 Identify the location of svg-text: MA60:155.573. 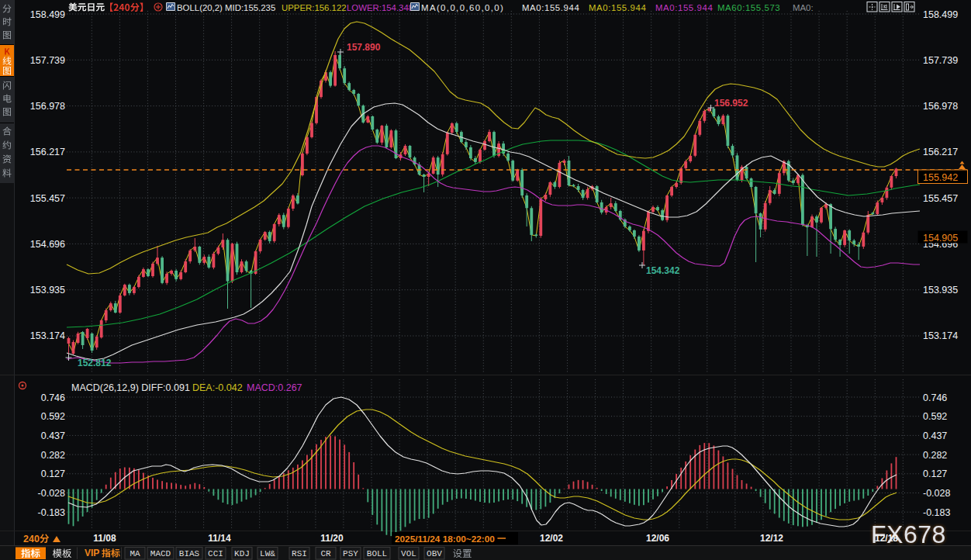
(749, 8).